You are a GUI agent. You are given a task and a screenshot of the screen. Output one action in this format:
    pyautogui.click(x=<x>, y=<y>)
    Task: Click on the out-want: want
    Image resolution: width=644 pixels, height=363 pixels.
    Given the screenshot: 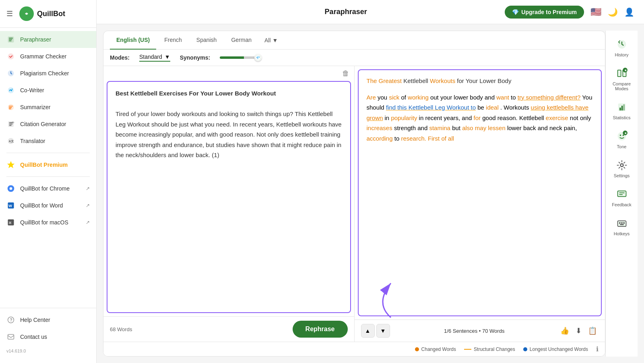 What is the action you would take?
    pyautogui.click(x=503, y=97)
    